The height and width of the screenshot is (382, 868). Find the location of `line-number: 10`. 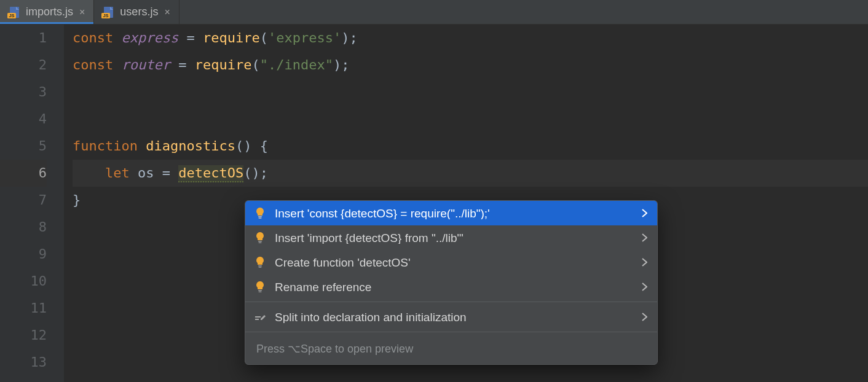

line-number: 10 is located at coordinates (23, 281).